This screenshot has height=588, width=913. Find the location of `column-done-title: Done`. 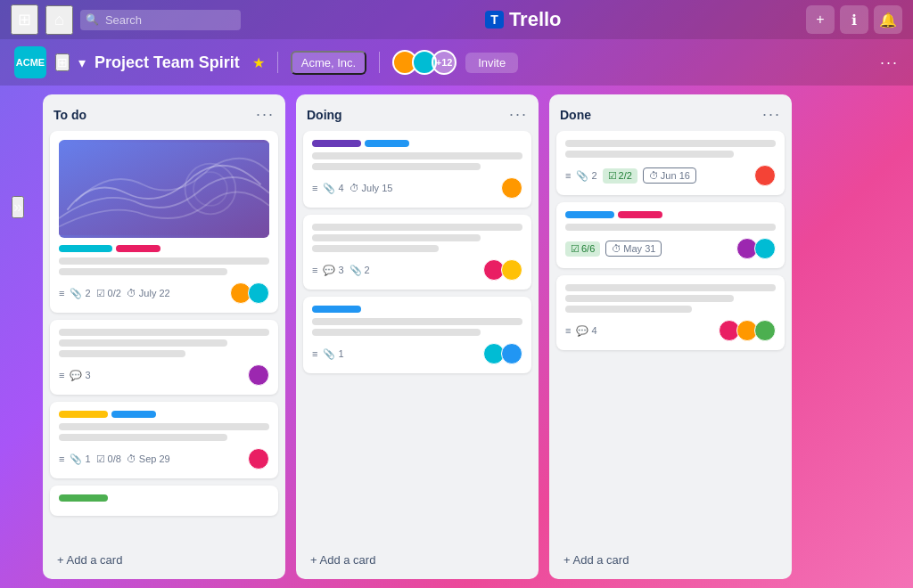

column-done-title: Done is located at coordinates (576, 115).